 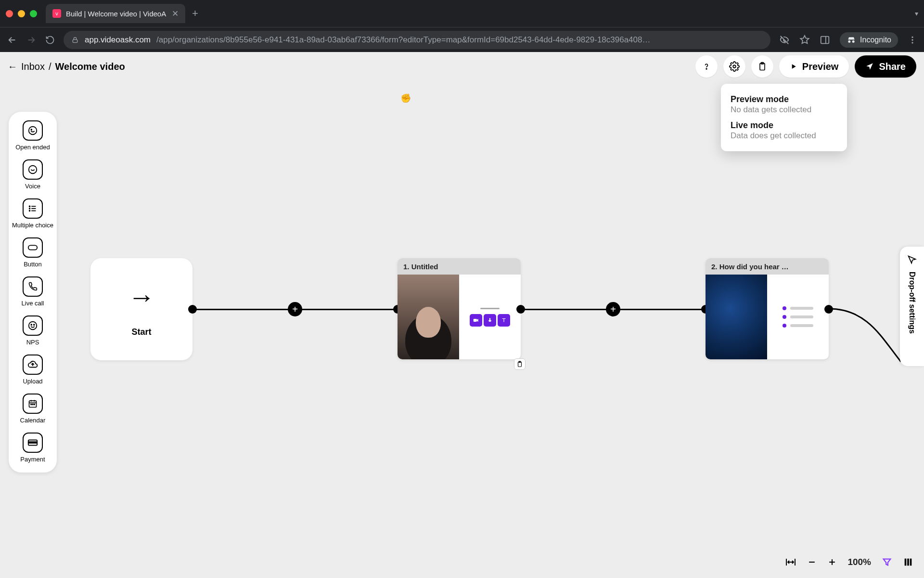 What do you see at coordinates (459, 309) in the screenshot?
I see `step-node-1: 1. Untitled` at bounding box center [459, 309].